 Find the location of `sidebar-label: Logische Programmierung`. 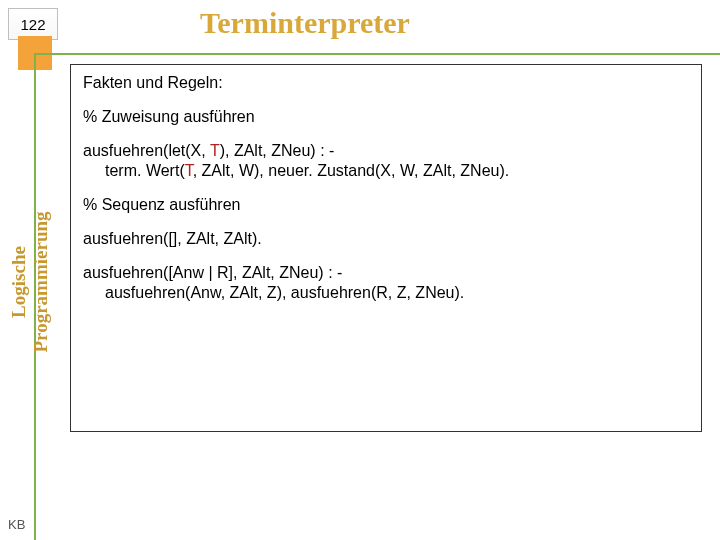

sidebar-label: Logische Programmierung is located at coordinates (30, 282).